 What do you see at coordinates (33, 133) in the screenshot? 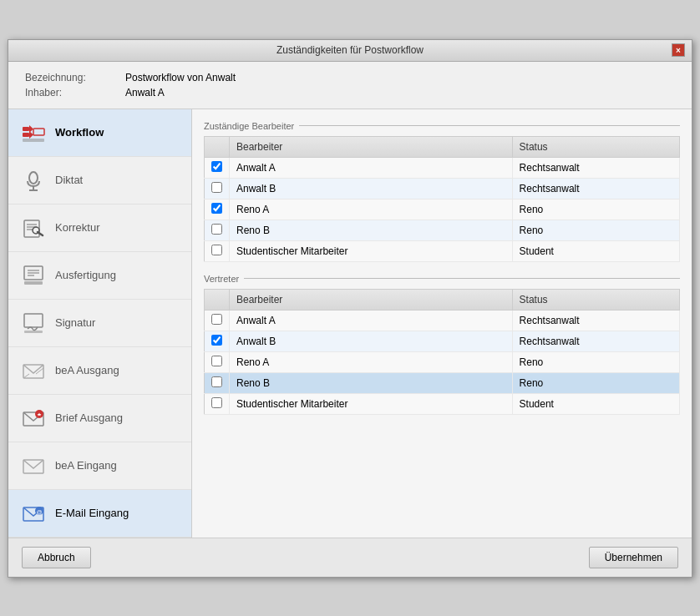
I see `workflow-icon` at bounding box center [33, 133].